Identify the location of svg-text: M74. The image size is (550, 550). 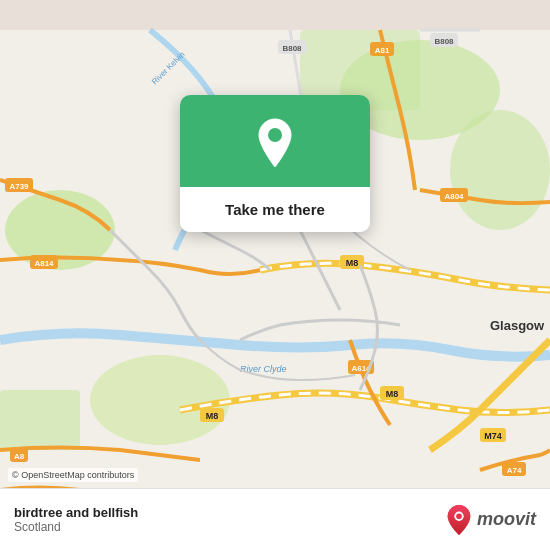
(493, 436).